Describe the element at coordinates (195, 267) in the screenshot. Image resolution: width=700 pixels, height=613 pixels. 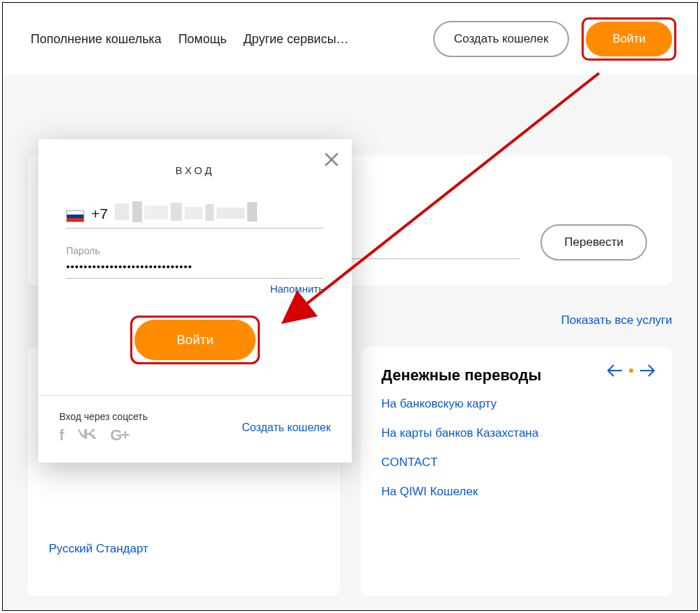
I see `password-field: •••••••••••••••••••••••••••••` at that location.